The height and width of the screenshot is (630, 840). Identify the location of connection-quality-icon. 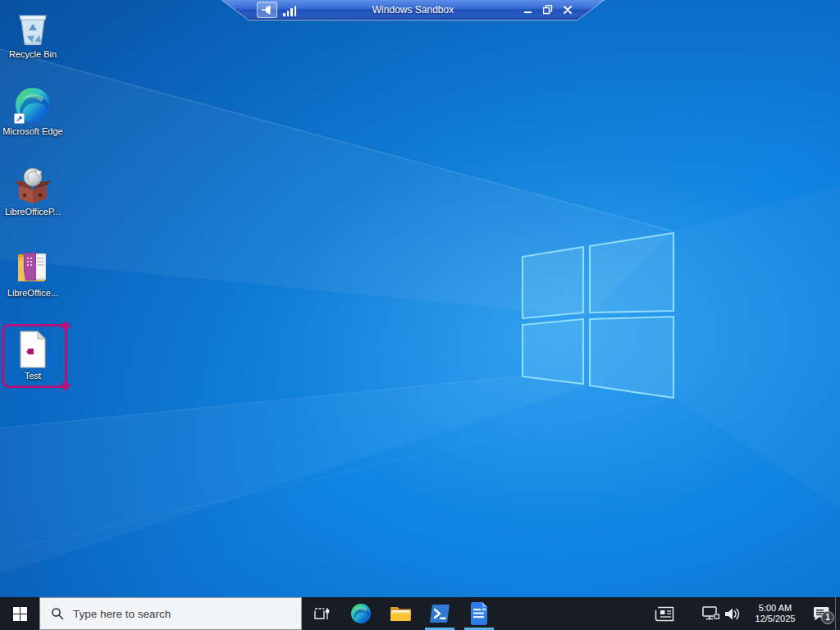
(290, 10).